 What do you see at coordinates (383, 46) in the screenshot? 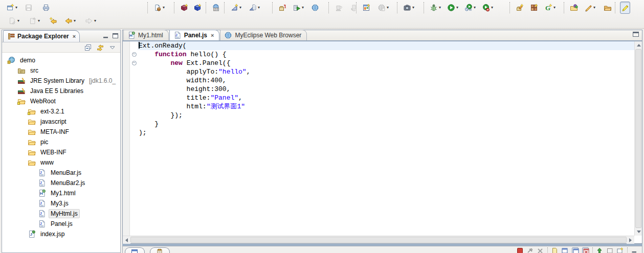
I see `code-line: Ext.onReady(` at bounding box center [383, 46].